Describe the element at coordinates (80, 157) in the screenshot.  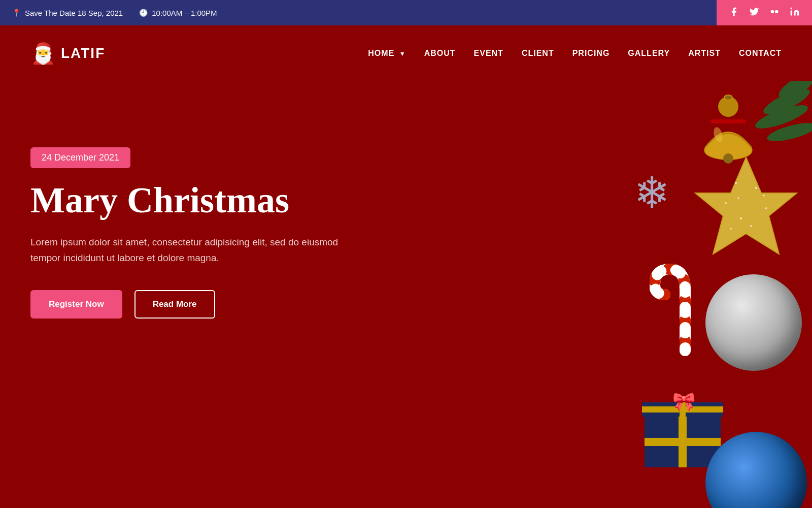
I see `date-badge: 24 December 2021` at that location.